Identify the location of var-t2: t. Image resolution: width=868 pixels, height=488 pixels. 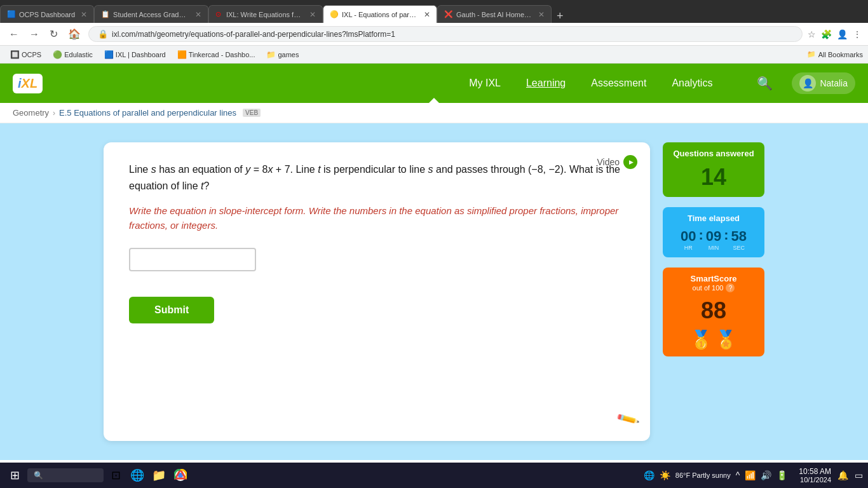
(202, 186).